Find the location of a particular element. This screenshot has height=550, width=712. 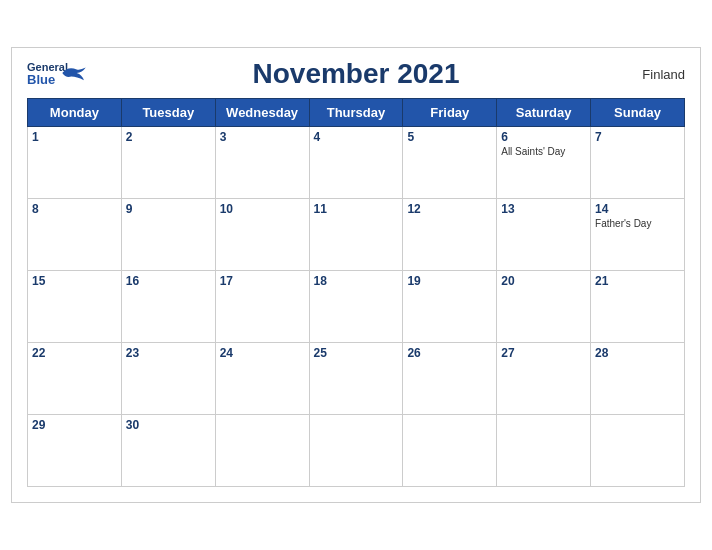

calendar-day-cell: 6All Saints' Day is located at coordinates (544, 163).